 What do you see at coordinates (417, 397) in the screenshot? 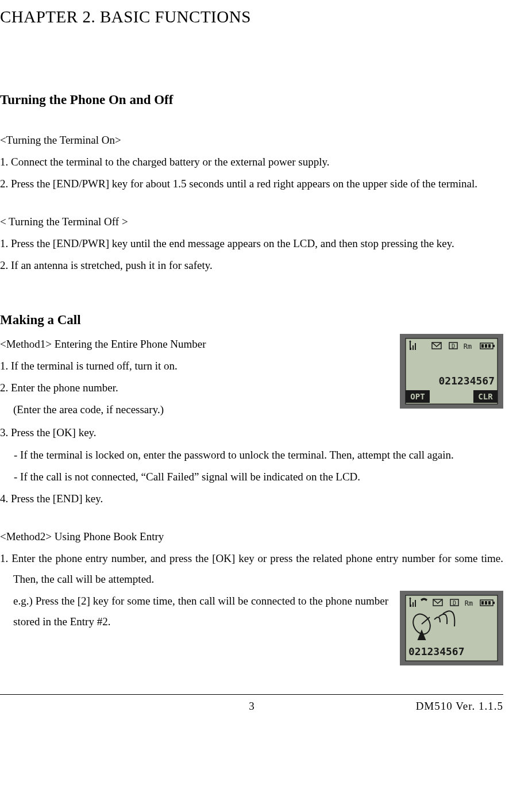
I see `lcd1-opt: OPT` at bounding box center [417, 397].